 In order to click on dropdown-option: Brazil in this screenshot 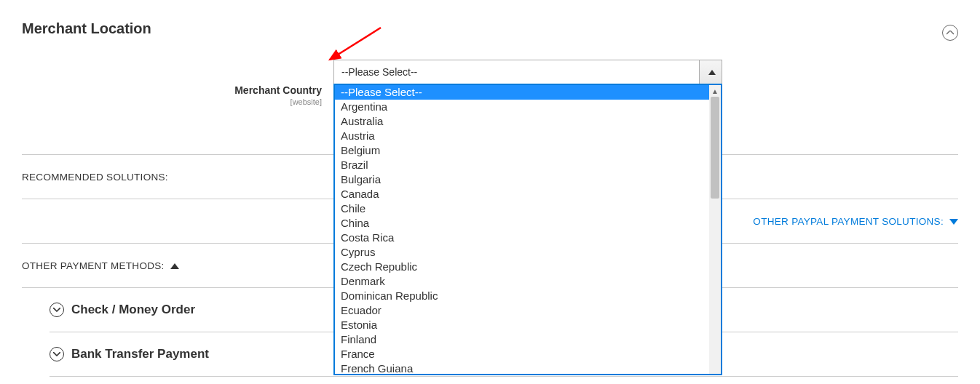, I will do `click(522, 165)`.